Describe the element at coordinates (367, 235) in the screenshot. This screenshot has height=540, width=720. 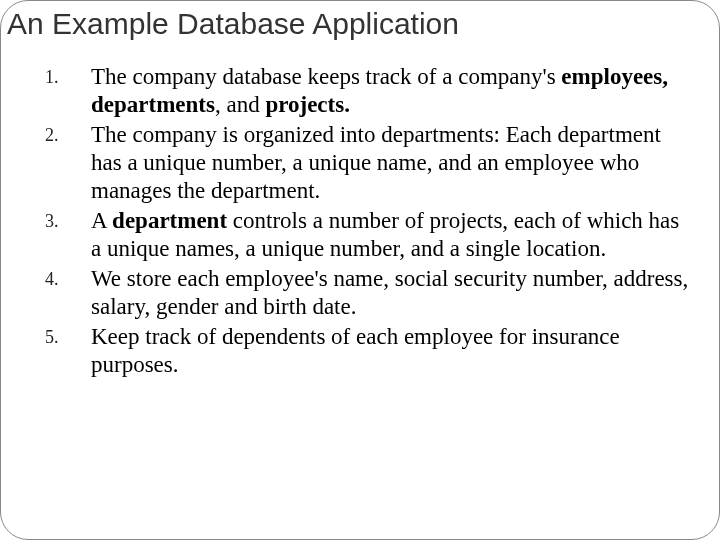
I see `list-item: 3. A department controls a number of pro…` at that location.